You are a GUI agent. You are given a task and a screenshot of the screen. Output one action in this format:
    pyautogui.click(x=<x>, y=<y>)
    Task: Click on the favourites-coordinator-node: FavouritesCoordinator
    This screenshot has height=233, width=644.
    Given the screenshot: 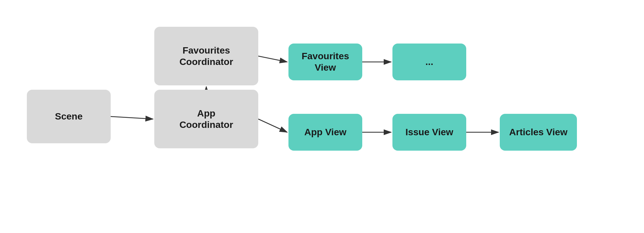 What is the action you would take?
    pyautogui.click(x=206, y=56)
    